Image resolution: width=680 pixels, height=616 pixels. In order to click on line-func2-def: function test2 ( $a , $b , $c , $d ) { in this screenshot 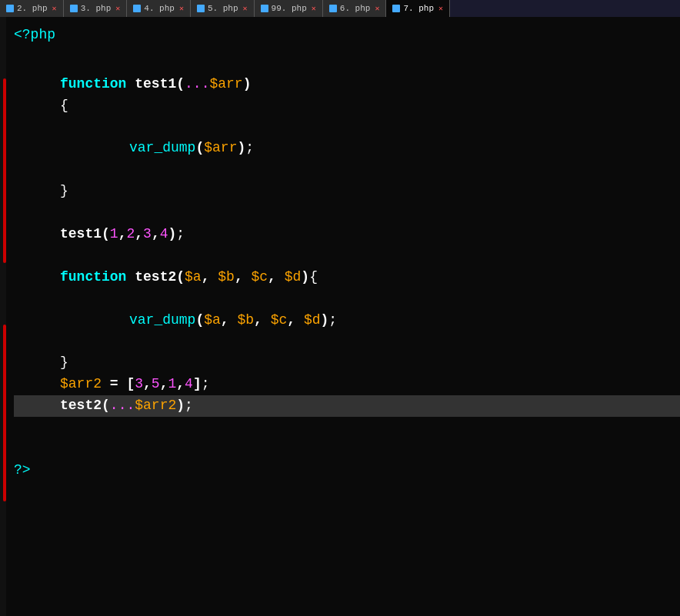, I will do `click(347, 278)`.